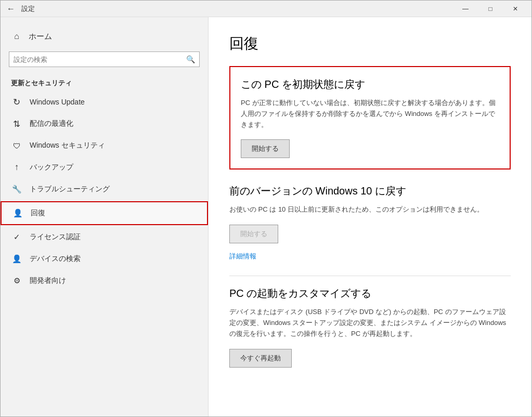  What do you see at coordinates (104, 213) in the screenshot?
I see `sidebar-item-recovery: 👤 回復` at bounding box center [104, 213].